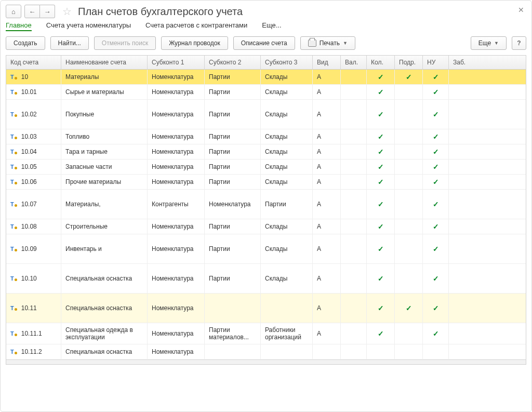 This screenshot has height=412, width=532. Describe the element at coordinates (327, 62) in the screenshot. I see `col-type: Вид` at that location.